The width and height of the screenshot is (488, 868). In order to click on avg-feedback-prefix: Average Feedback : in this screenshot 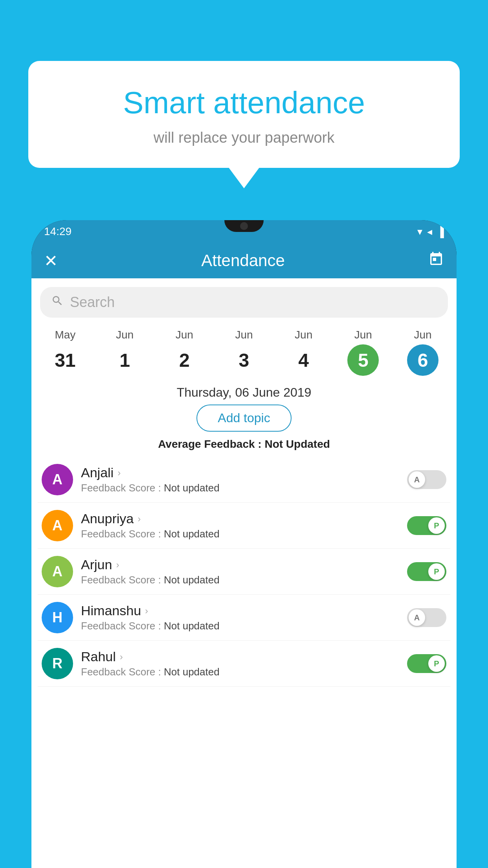, I will do `click(211, 444)`.